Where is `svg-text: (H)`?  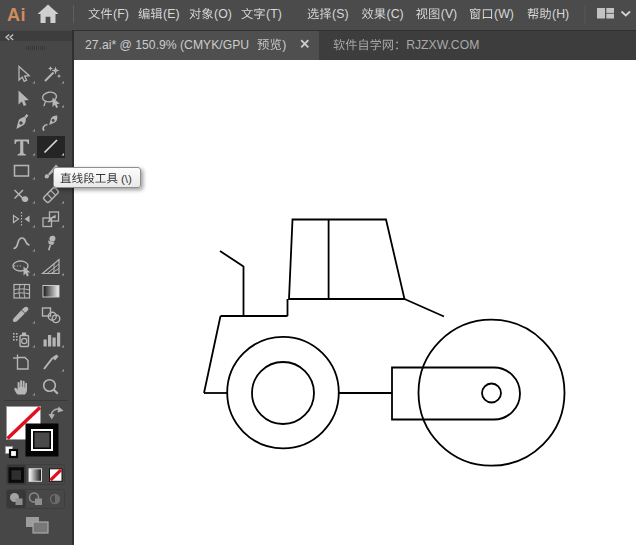
svg-text: (H) is located at coordinates (560, 14).